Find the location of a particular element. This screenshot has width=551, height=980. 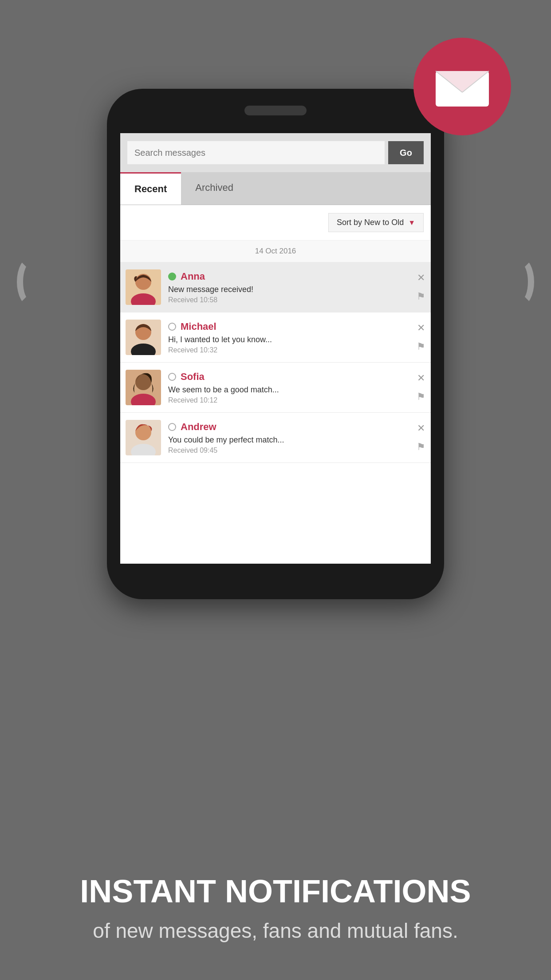

sort-label: Sort by New to Old is located at coordinates (370, 223).